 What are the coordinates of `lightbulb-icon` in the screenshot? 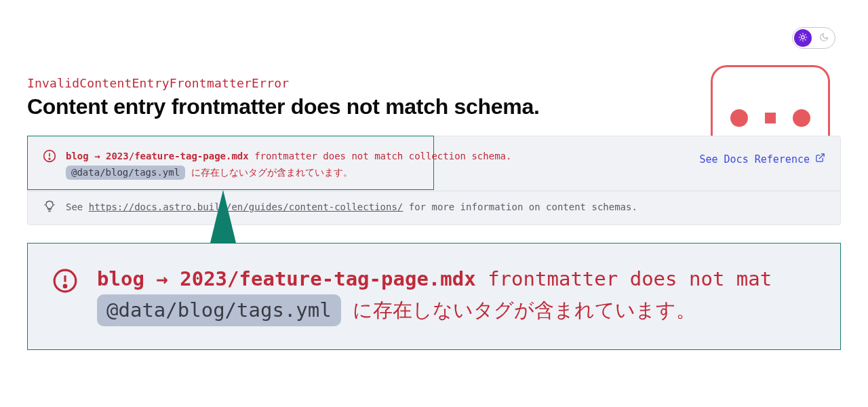 It's located at (50, 208).